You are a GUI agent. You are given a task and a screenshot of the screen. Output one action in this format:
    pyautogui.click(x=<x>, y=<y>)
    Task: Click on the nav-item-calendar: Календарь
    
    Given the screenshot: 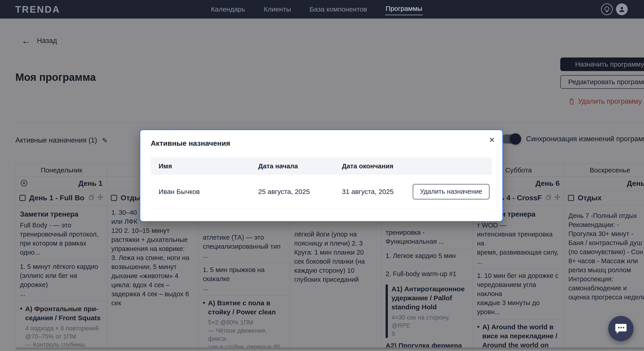 What is the action you would take?
    pyautogui.click(x=228, y=9)
    